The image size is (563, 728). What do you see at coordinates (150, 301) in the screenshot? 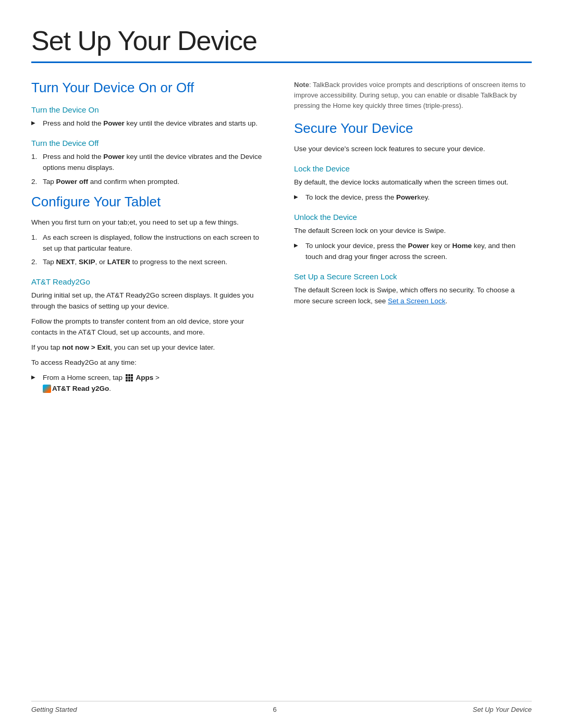
I see `att-para1: During initial set up, the AT&T Ready2Go…` at bounding box center [150, 301].